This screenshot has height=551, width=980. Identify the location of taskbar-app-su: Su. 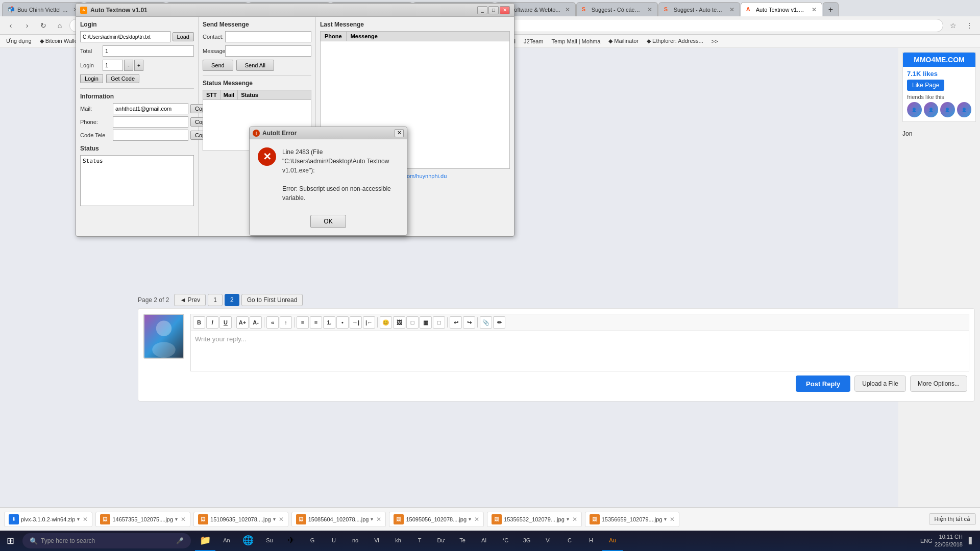
(270, 541).